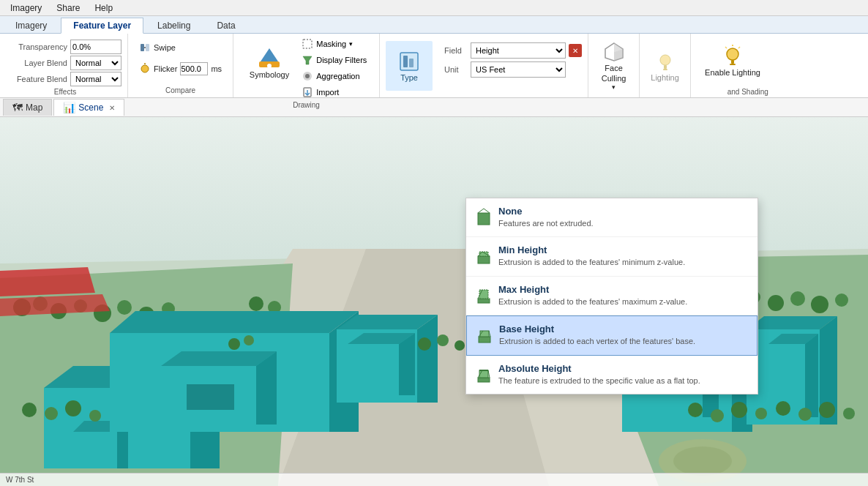  Describe the element at coordinates (112, 108) in the screenshot. I see `tab-scene-close: ✕` at that location.